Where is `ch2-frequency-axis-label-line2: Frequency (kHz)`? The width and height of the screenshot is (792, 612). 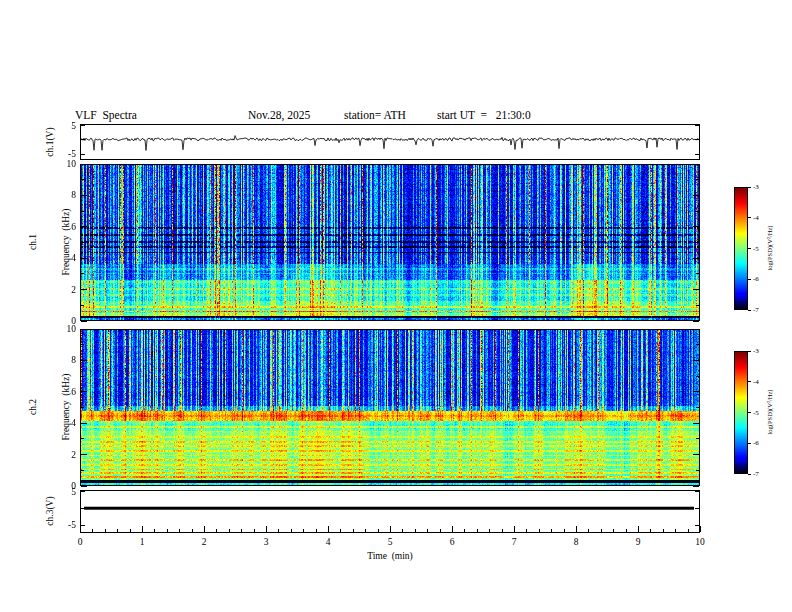
ch2-frequency-axis-label-line2: Frequency (kHz) is located at coordinates (66, 406).